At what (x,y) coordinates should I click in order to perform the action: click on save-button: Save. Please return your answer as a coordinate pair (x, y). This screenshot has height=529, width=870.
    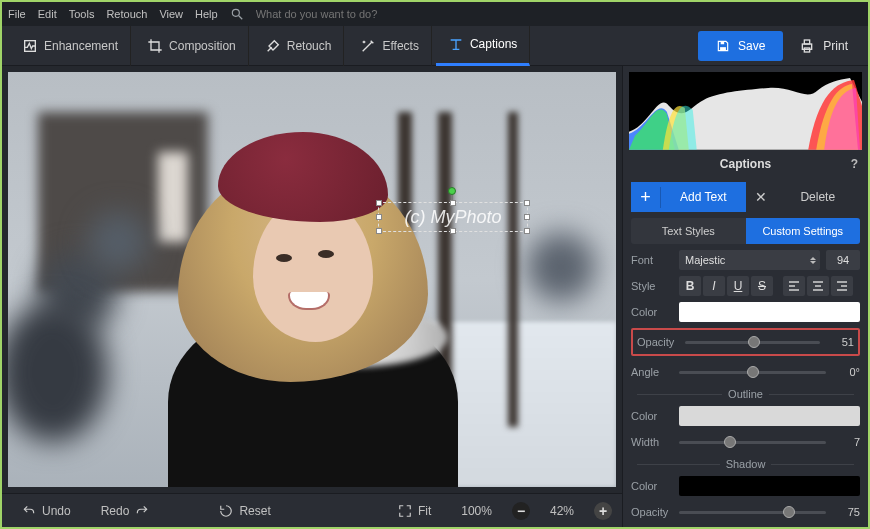
    Looking at the image, I should click on (740, 46).